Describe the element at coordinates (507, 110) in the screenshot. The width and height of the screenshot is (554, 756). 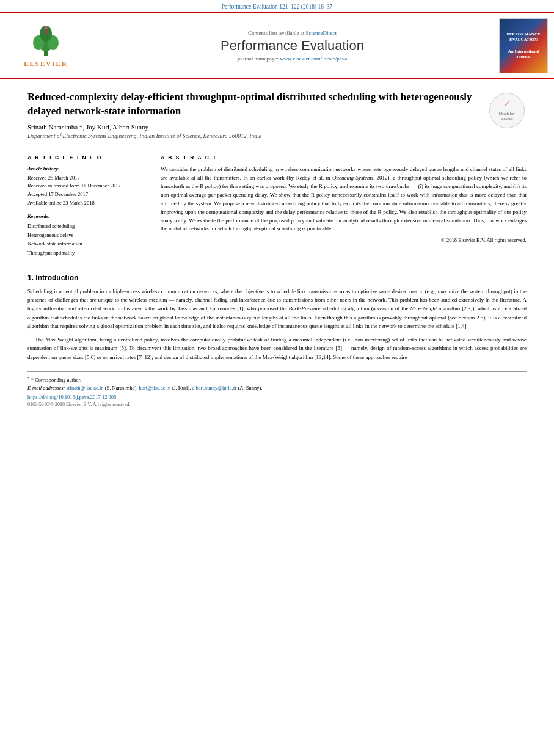
I see `check-badge-text: ✓ Check for updates` at that location.